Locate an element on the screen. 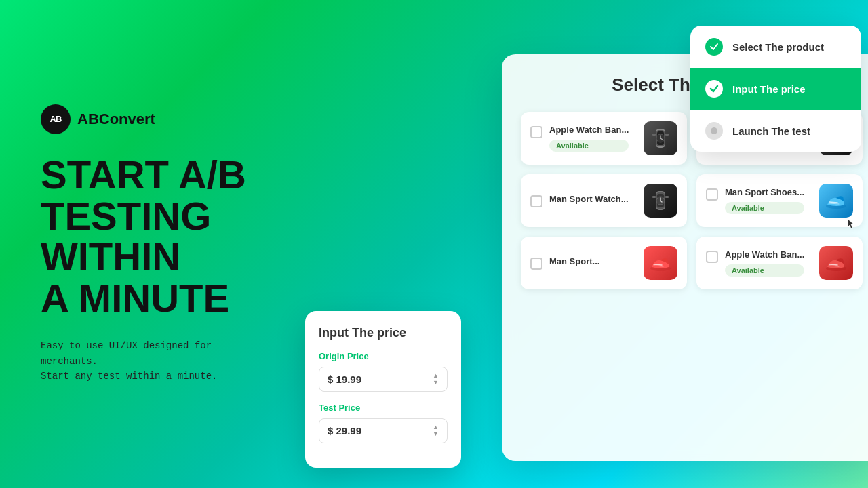 The image size is (868, 488). cursor-icon is located at coordinates (851, 225).